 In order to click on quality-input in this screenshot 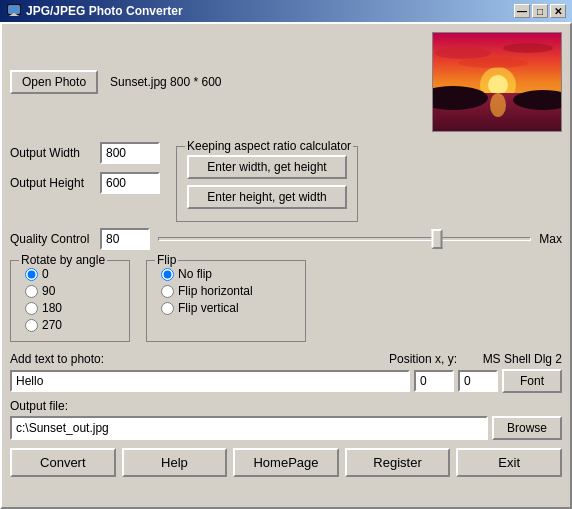, I will do `click(125, 239)`.